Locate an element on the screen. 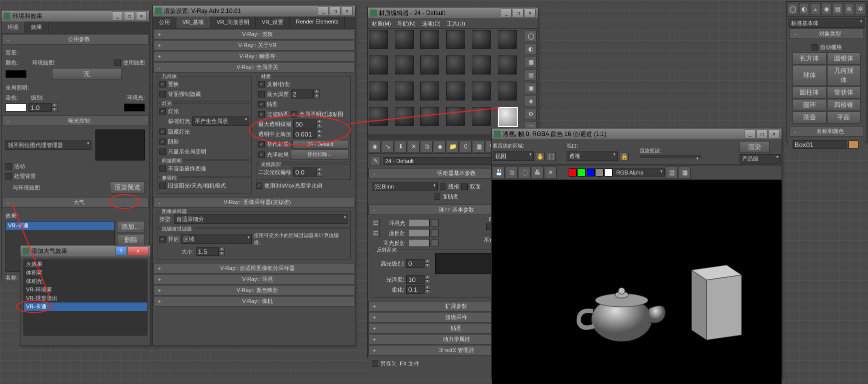  override-mtl-button: 24 - Default is located at coordinates (320, 144).